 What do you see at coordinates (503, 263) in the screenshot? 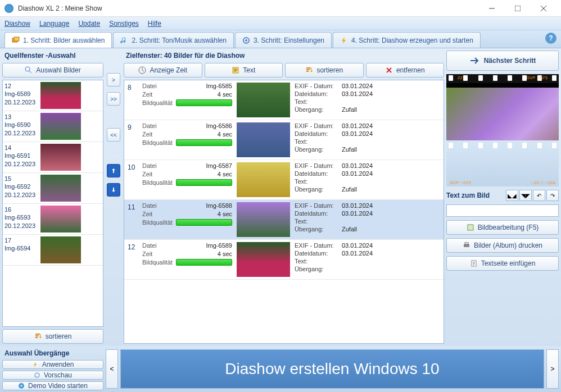
I see `insert-textpage-button: Textseite einfügen` at bounding box center [503, 263].